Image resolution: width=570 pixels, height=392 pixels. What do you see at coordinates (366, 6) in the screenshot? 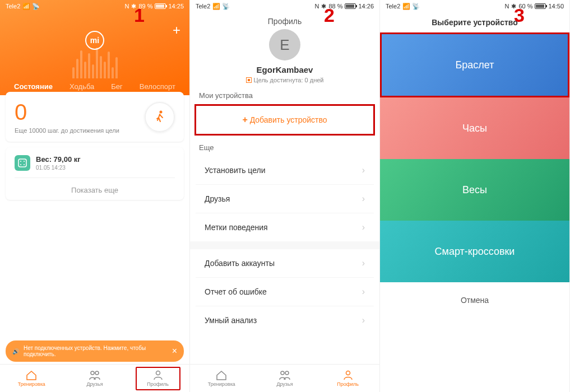
I see `clock: 14:26` at bounding box center [366, 6].